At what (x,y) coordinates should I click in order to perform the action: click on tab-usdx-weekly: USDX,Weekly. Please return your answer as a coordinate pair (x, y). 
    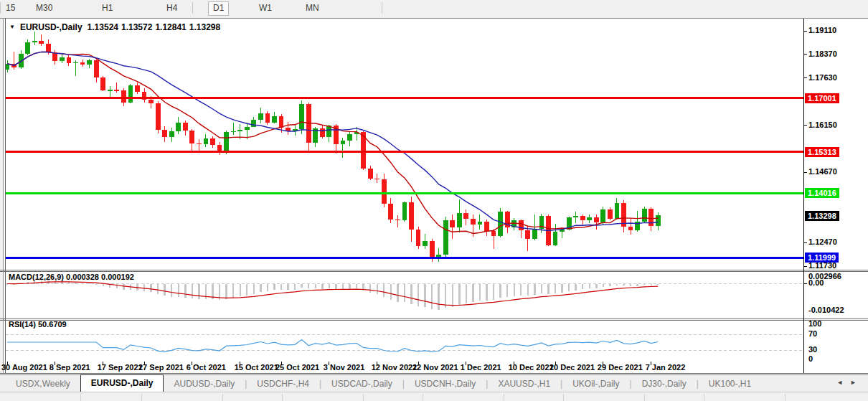
    Looking at the image, I should click on (43, 385).